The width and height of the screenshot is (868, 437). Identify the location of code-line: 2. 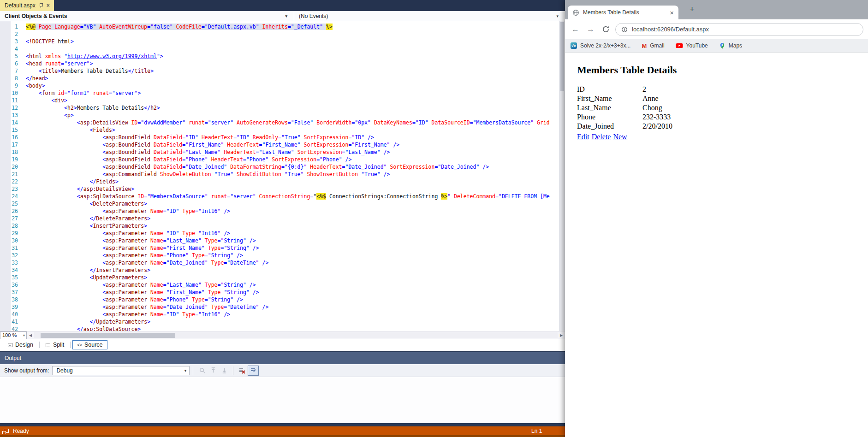
(275, 34).